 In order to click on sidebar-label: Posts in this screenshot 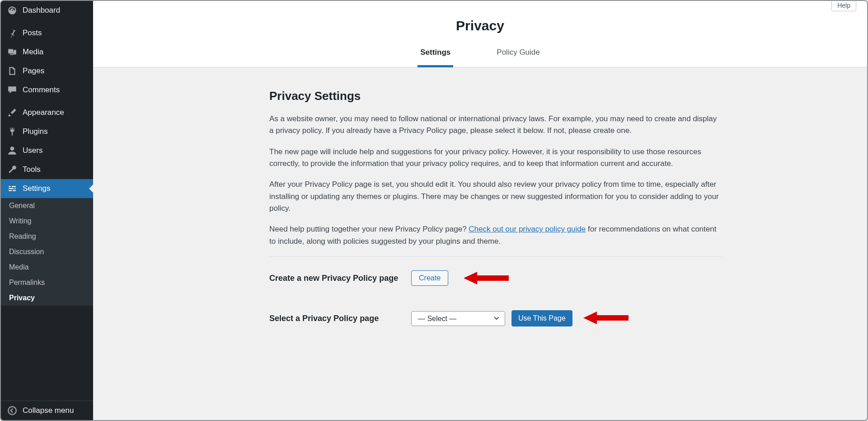, I will do `click(33, 33)`.